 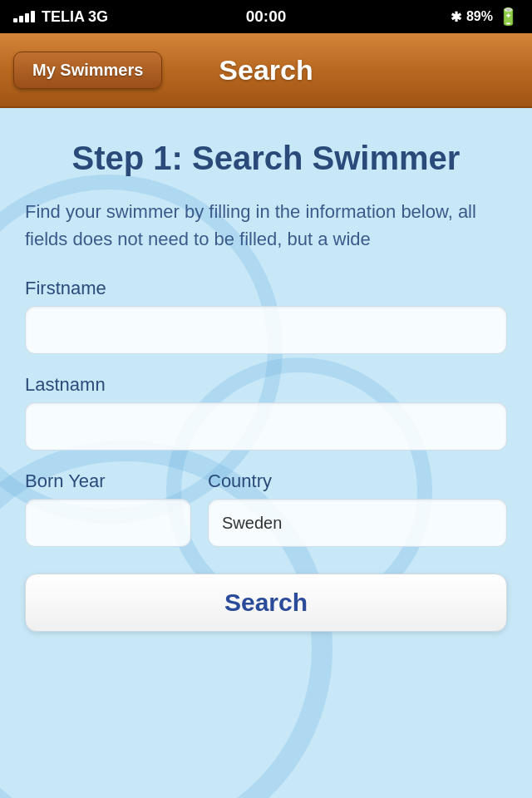 What do you see at coordinates (98, 17) in the screenshot?
I see `network-label: 3G` at bounding box center [98, 17].